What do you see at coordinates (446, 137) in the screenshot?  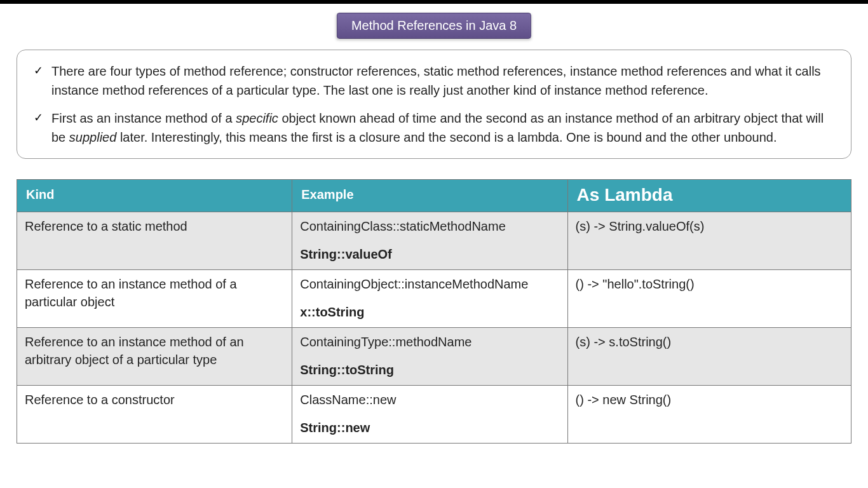 I see `bullet-text-post: later. Interestingly, this means the fir…` at bounding box center [446, 137].